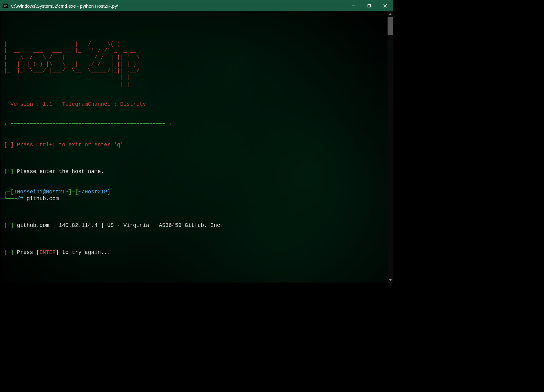 The image size is (544, 392). I want to click on ps-l1-mid: ]─[, so click(73, 192).